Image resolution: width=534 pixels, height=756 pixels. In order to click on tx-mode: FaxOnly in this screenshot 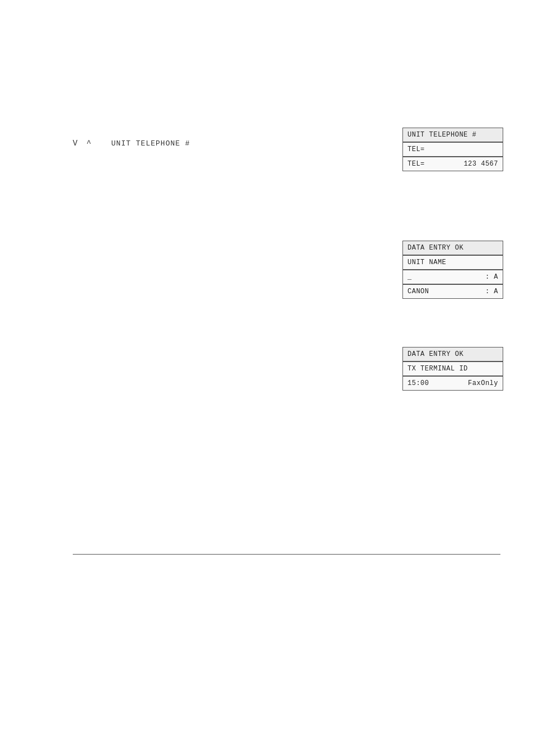, I will do `click(483, 383)`.